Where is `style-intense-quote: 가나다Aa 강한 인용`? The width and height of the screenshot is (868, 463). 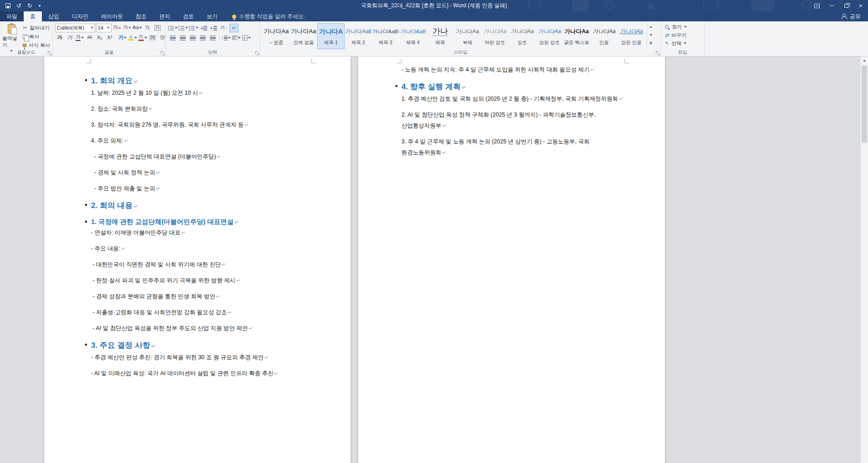
style-intense-quote: 가나다Aa 강한 인용 is located at coordinates (631, 36).